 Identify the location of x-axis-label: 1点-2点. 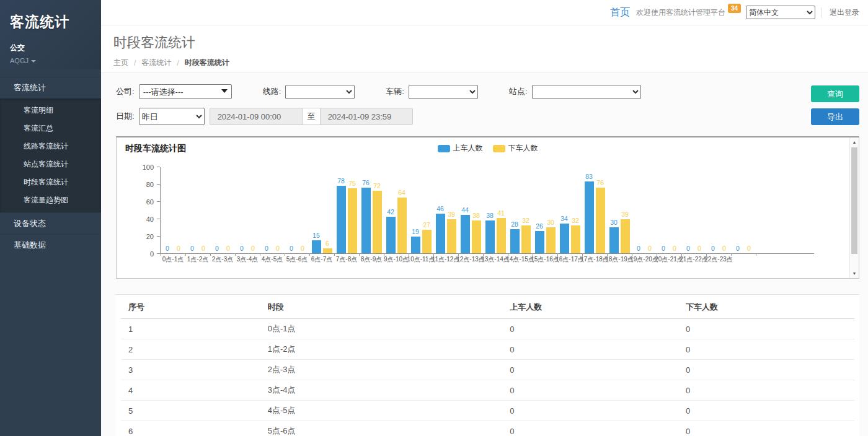
(198, 259).